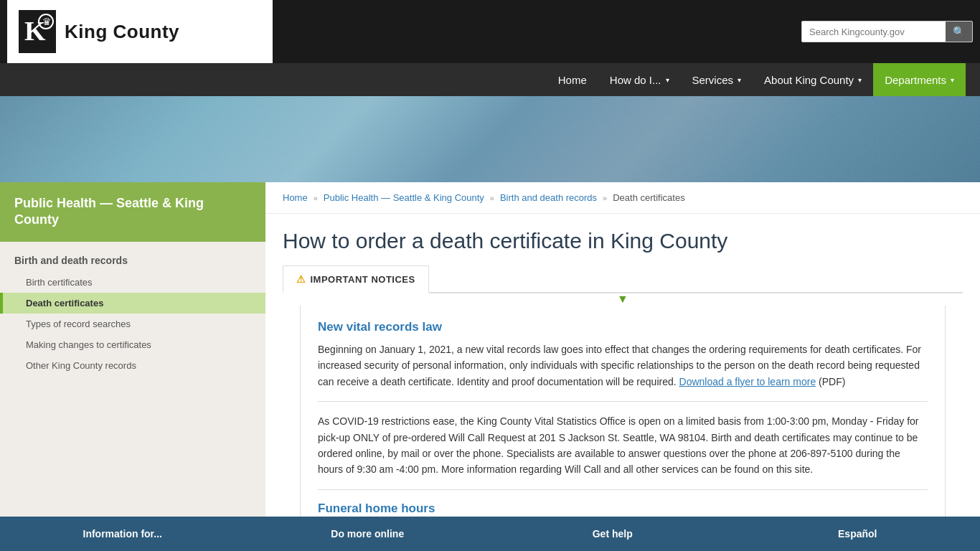  Describe the element at coordinates (748, 382) in the screenshot. I see `download-flyer-link: Download a flyer to learn more` at that location.